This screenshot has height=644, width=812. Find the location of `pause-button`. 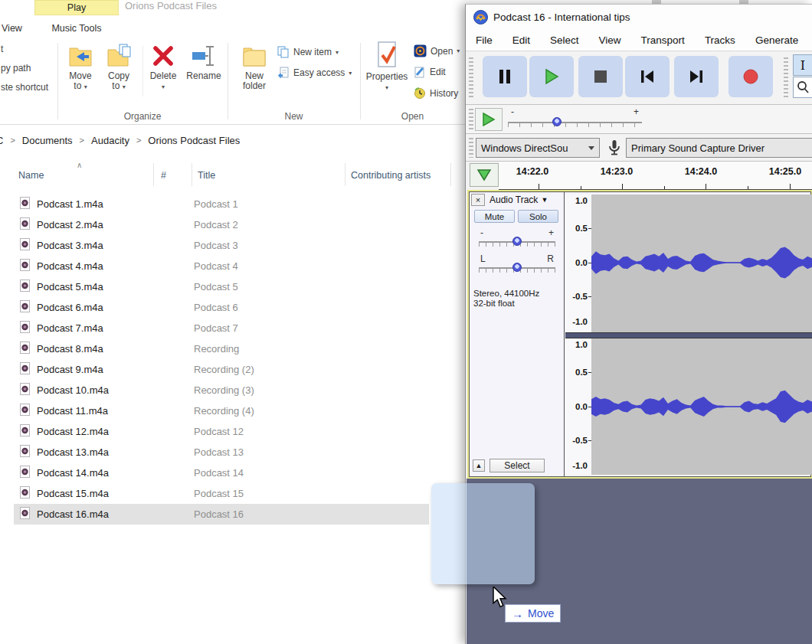

pause-button is located at coordinates (505, 77).